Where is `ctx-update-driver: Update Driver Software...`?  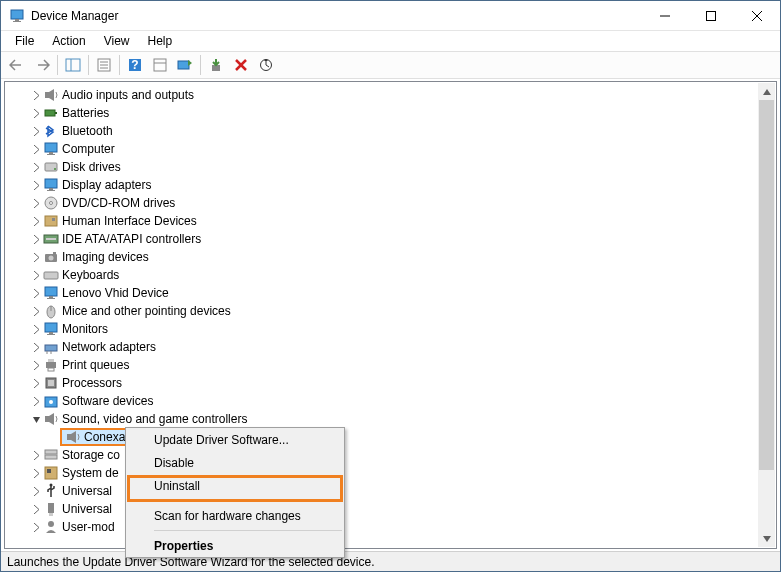
ctx-update-driver: Update Driver Software... is located at coordinates (235, 440).